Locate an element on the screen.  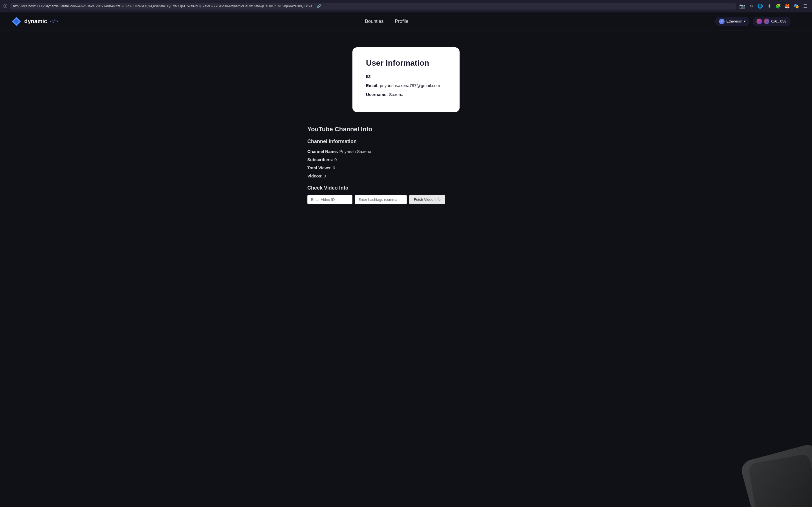
globe-icon: 🌐 is located at coordinates (760, 6).